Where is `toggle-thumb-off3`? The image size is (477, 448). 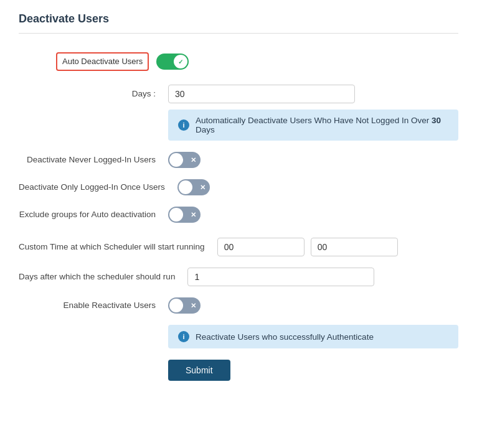
toggle-thumb-off3 is located at coordinates (176, 215).